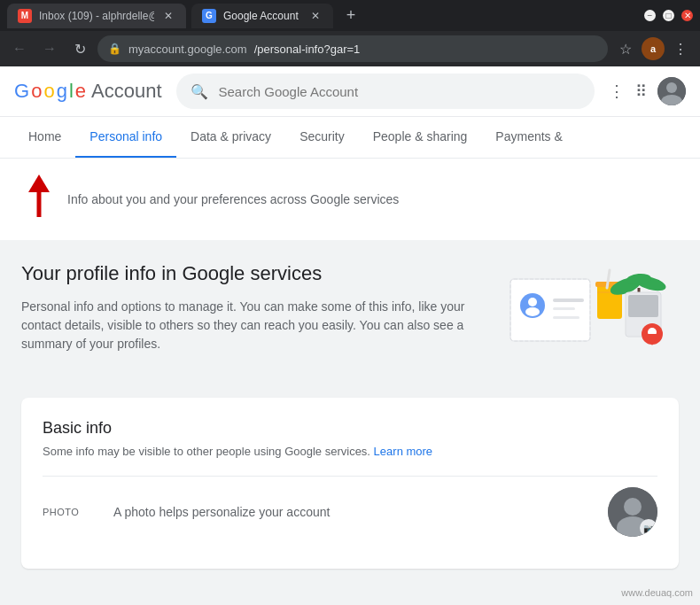 The height and width of the screenshot is (605, 700). What do you see at coordinates (617, 91) in the screenshot?
I see `more-options-icon: ⋮` at bounding box center [617, 91].